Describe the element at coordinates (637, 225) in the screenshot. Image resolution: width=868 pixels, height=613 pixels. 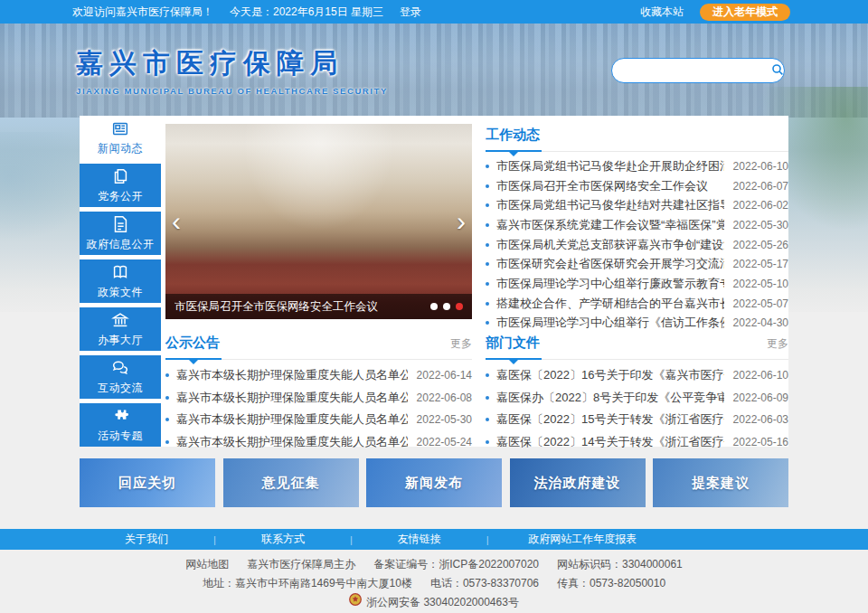
I see `list-item: 嘉兴市医保系统党建工作会议暨“幸福医保”党建联...2022-05-30` at that location.